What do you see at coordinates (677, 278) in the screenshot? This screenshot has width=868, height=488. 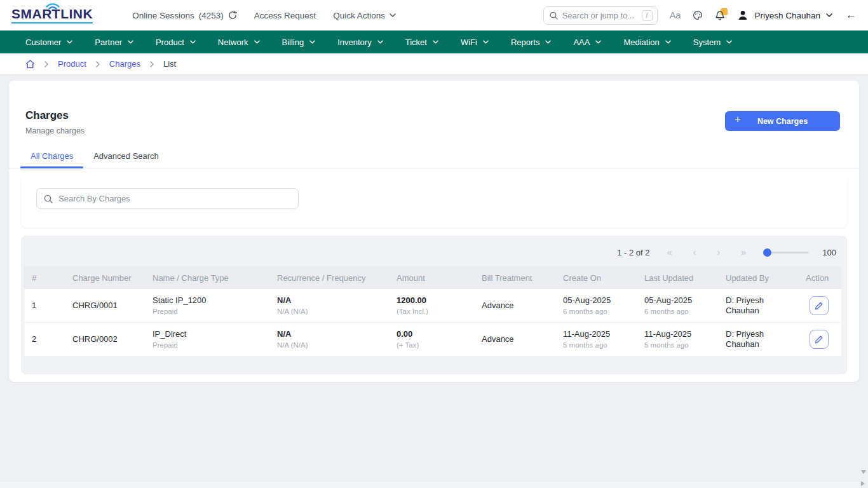 I see `col-last-updated: Last Updated` at bounding box center [677, 278].